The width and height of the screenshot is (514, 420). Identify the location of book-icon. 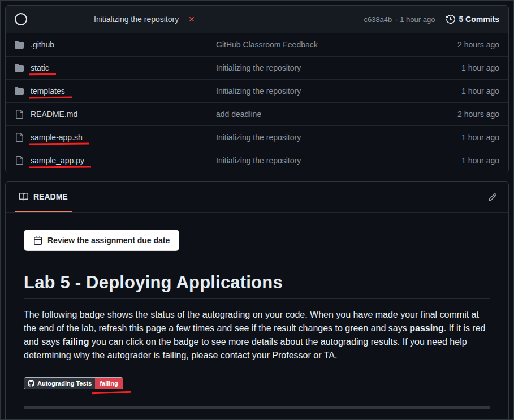
(24, 197).